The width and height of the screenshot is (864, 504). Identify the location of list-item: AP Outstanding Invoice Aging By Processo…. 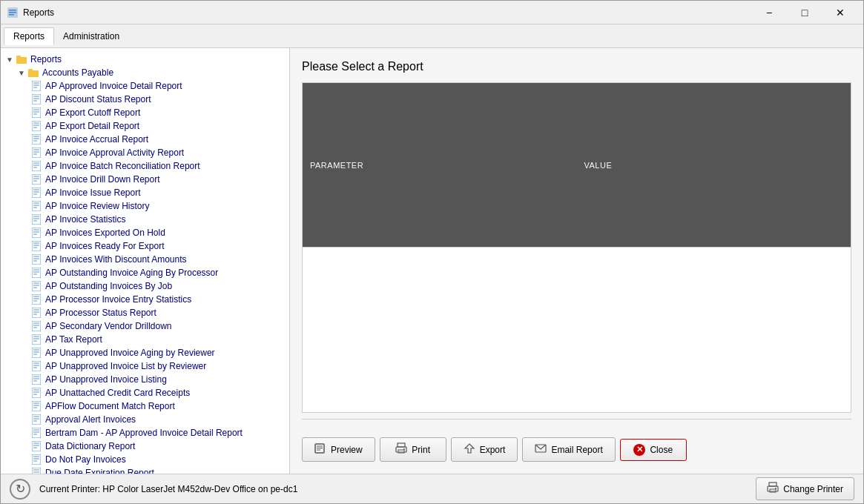
(145, 273).